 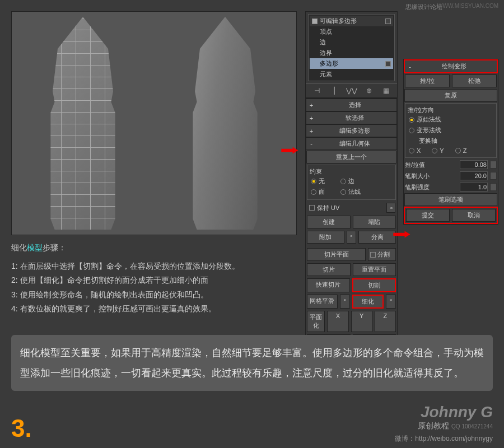 What do you see at coordinates (377, 237) in the screenshot?
I see `detach-button: 分离` at bounding box center [377, 237].